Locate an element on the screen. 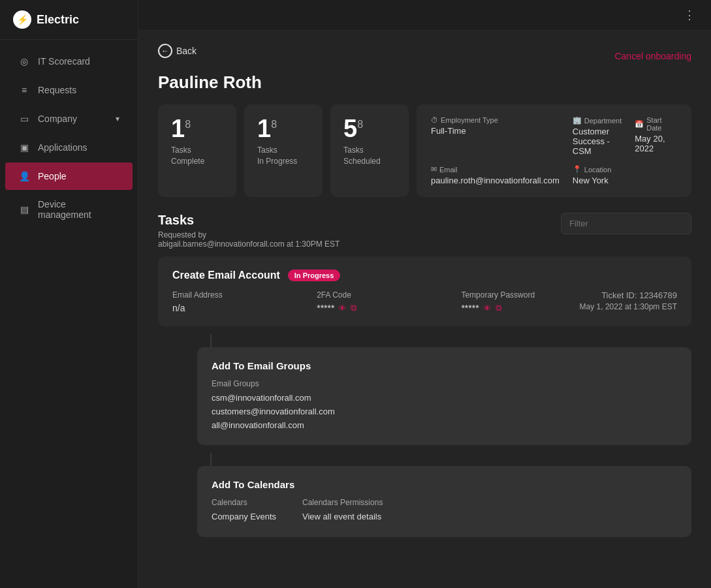 This screenshot has width=711, height=588. cancel-onboarding-button: Cancel onboarding is located at coordinates (653, 56).